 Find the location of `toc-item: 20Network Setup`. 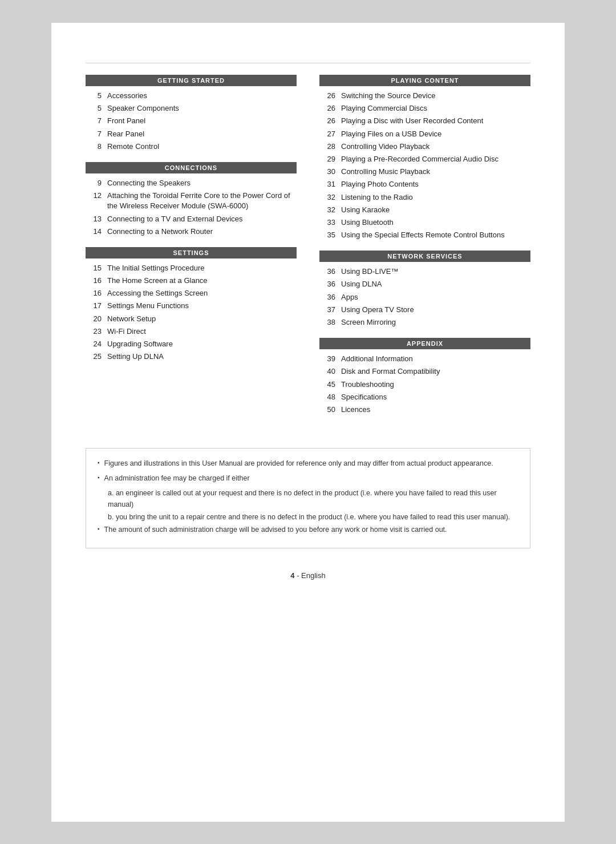

toc-item: 20Network Setup is located at coordinates (191, 319).